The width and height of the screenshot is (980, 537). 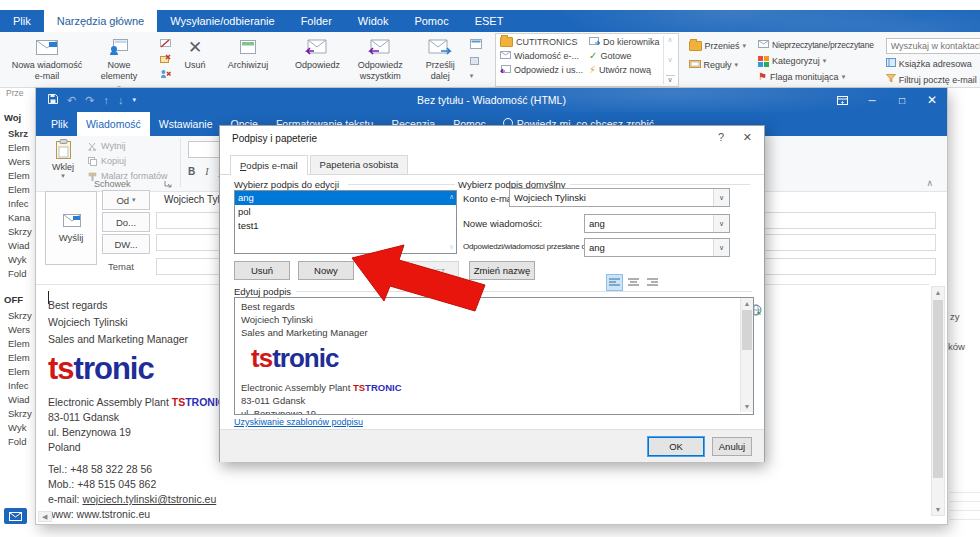 I want to click on quick-steps-scroll-down-icon: ∨, so click(x=670, y=60).